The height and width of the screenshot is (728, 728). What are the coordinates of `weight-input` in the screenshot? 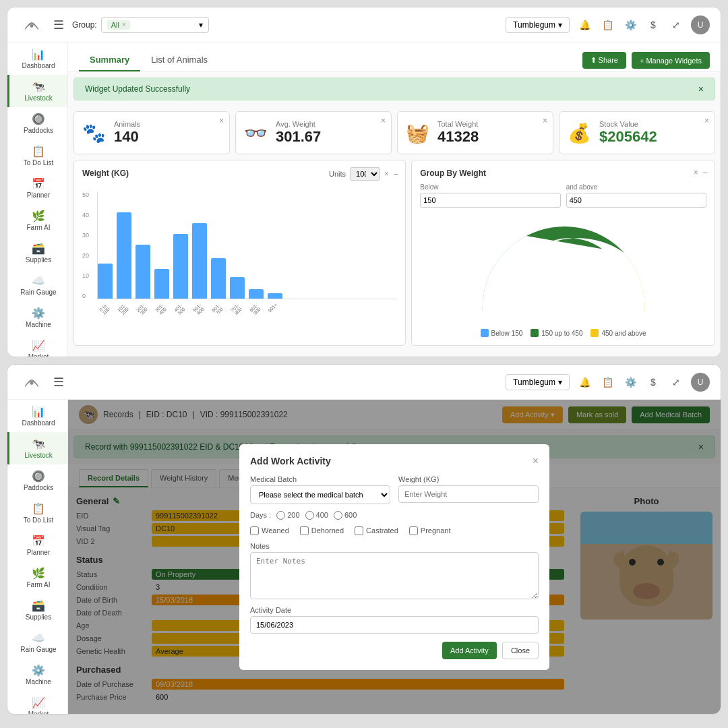 It's located at (468, 494).